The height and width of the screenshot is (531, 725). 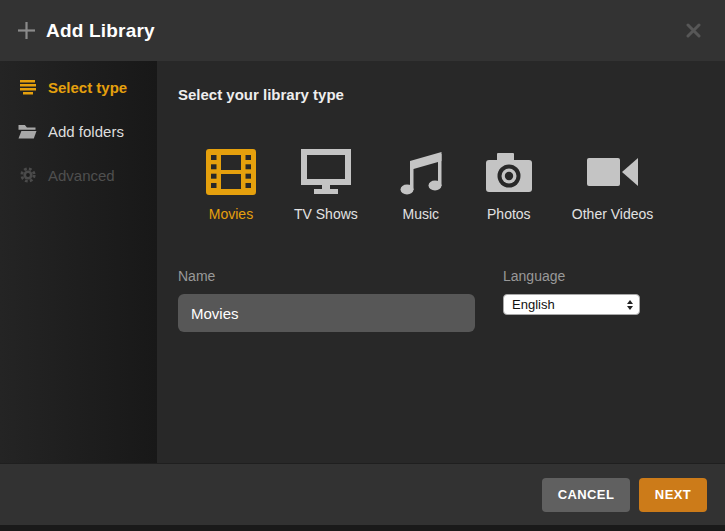 What do you see at coordinates (326, 186) in the screenshot?
I see `library-type-tv-shows: TV Shows` at bounding box center [326, 186].